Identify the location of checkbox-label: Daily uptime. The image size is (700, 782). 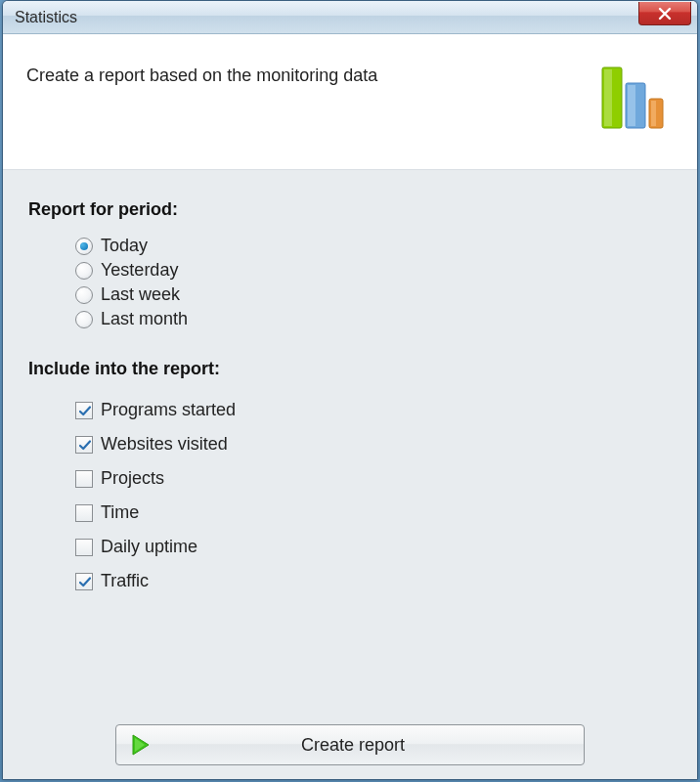
(149, 547).